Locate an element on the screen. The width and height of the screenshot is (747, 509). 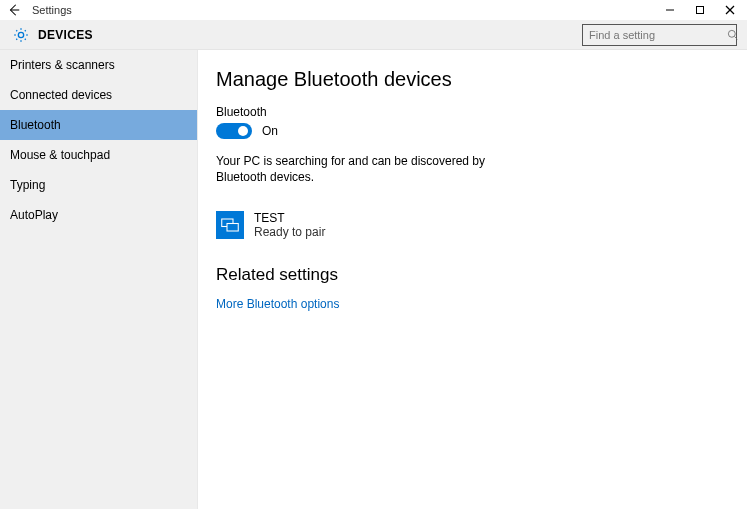
maximize-button is located at coordinates (700, 10).